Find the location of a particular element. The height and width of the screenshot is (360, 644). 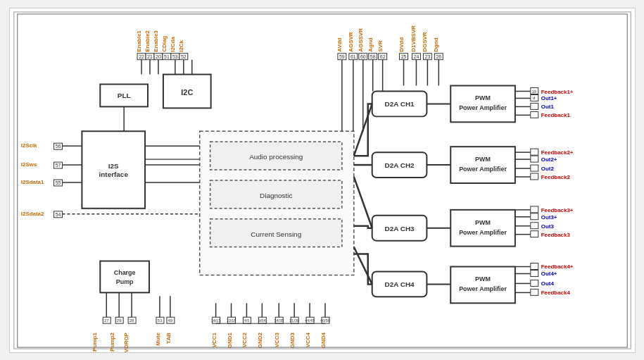

svg-text: D2A CH4 is located at coordinates (400, 285).